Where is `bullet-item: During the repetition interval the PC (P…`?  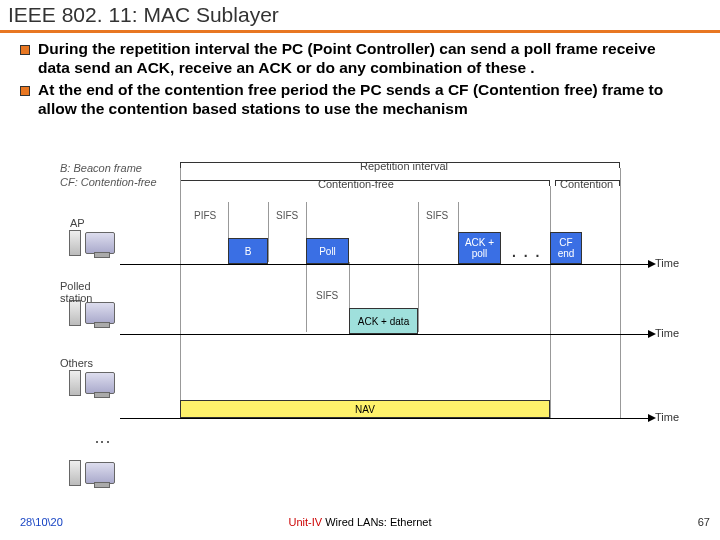
bullet-item: During the repetition interval the PC (P… is located at coordinates (370, 58).